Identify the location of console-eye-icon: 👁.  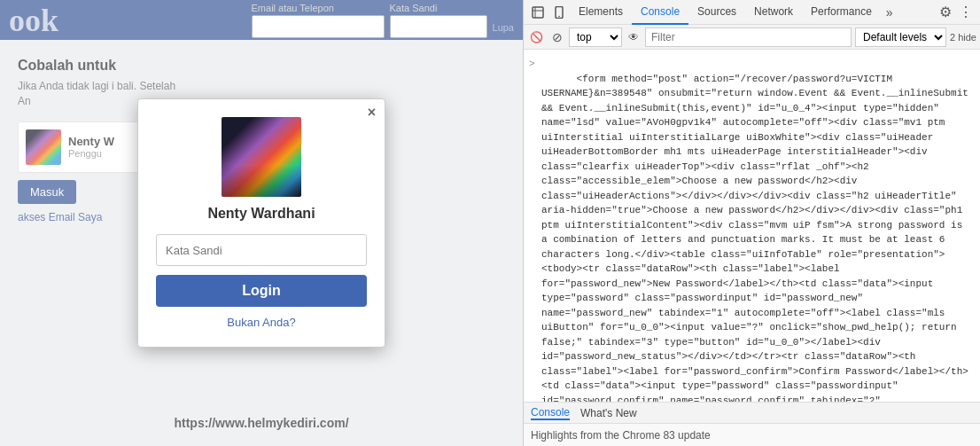
(634, 37).